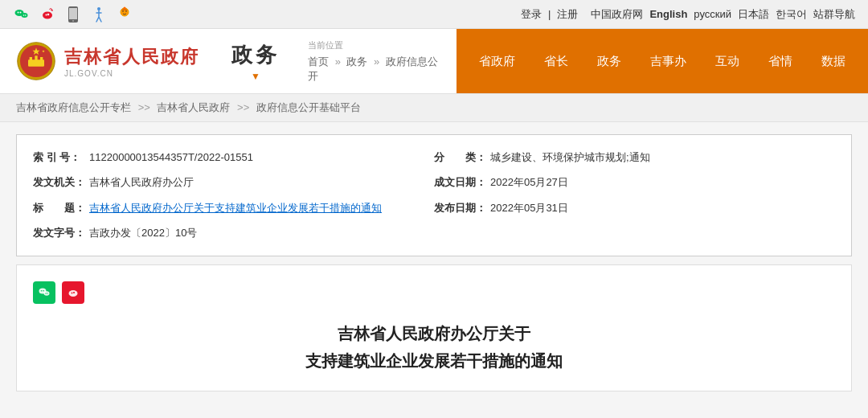 The width and height of the screenshot is (868, 418). Describe the element at coordinates (376, 61) in the screenshot. I see `header-breadcrumb: 当前位置 首页 » 政务 » 政府信息公开` at that location.